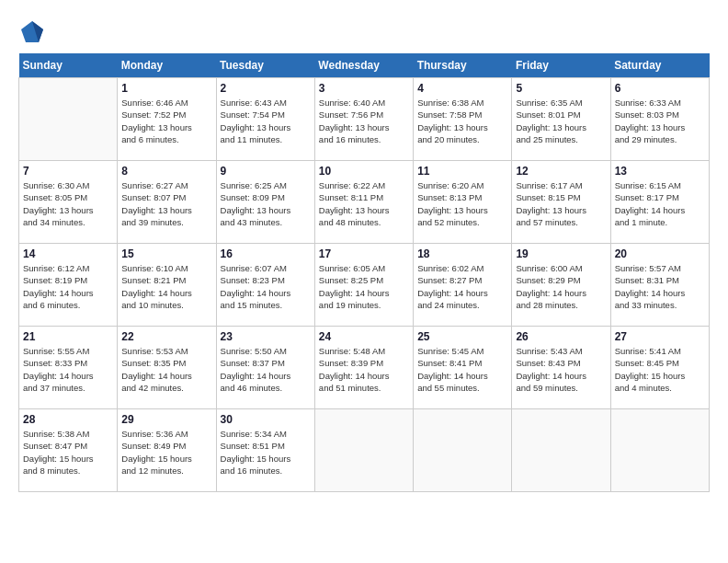 The height and width of the screenshot is (563, 728). I want to click on day-info: Sunrise: 6:17 AM Sunset: 8:15 PM Dayligh…, so click(561, 204).